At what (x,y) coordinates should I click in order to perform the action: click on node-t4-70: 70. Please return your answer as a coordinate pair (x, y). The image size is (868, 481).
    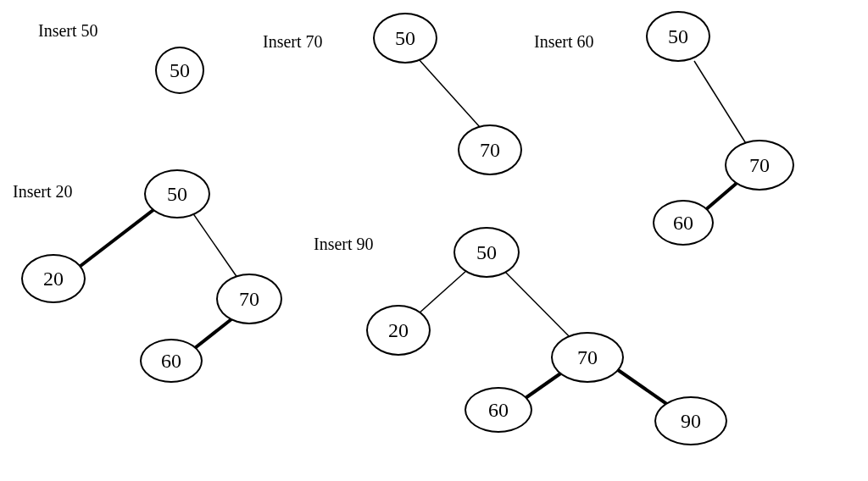
    Looking at the image, I should click on (249, 299).